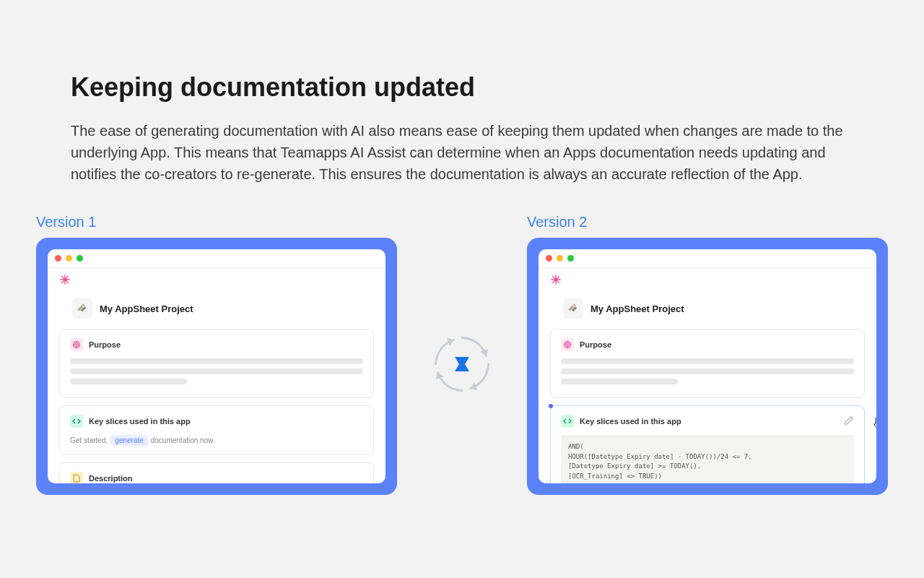 This screenshot has width=924, height=578. I want to click on pencil-icon, so click(849, 422).